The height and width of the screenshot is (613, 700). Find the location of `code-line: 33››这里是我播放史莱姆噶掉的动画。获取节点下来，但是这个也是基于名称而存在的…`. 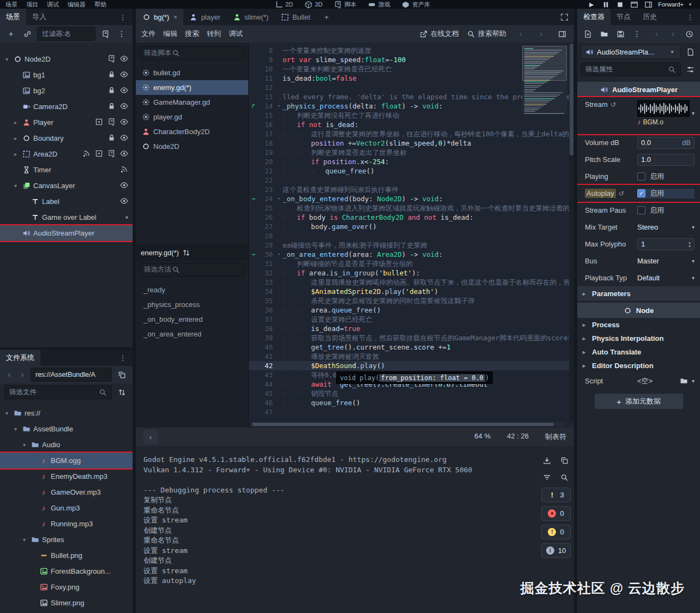

code-line: 33››这里是我播放史莱姆噶掉的动画。获取节点下来，但是这个也是基于名称而存在的… is located at coordinates (411, 283).